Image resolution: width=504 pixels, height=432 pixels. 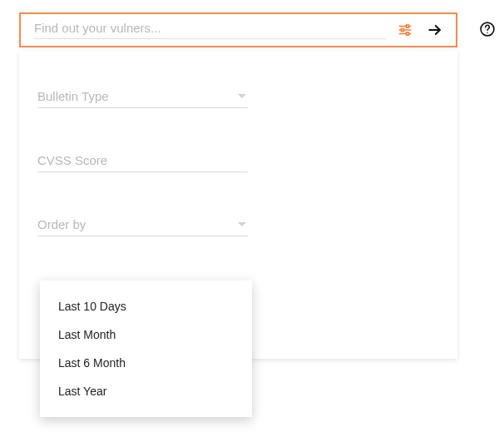 What do you see at coordinates (146, 335) in the screenshot?
I see `popup-item: Last Month` at bounding box center [146, 335].